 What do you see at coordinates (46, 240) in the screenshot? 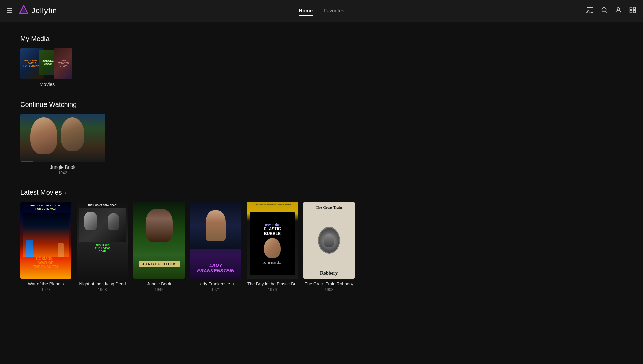
I see `movie-poster-0: THE ULTIMATE BATTLE...FOR SURVIVAL! Cosm…` at bounding box center [46, 240].